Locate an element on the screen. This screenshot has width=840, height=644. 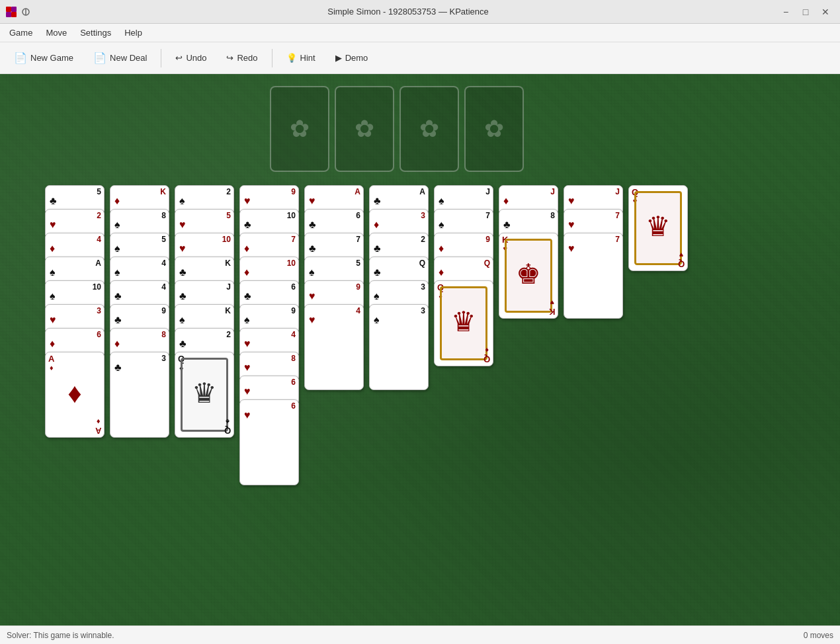
card: 3♦ is located at coordinates (399, 222).